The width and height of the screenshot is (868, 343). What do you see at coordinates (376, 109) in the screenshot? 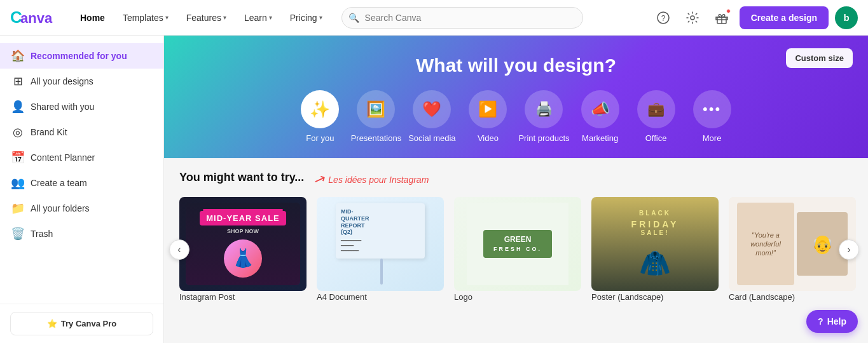
I see `category-presentations-circle: 🖼️` at bounding box center [376, 109].